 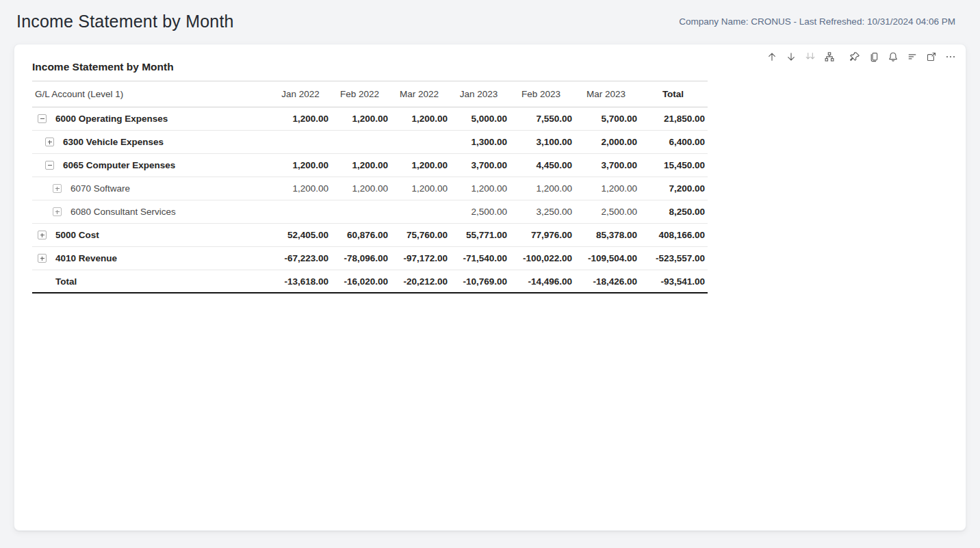 What do you see at coordinates (114, 142) in the screenshot?
I see `account-label: 6300 Vehicle Expenses` at bounding box center [114, 142].